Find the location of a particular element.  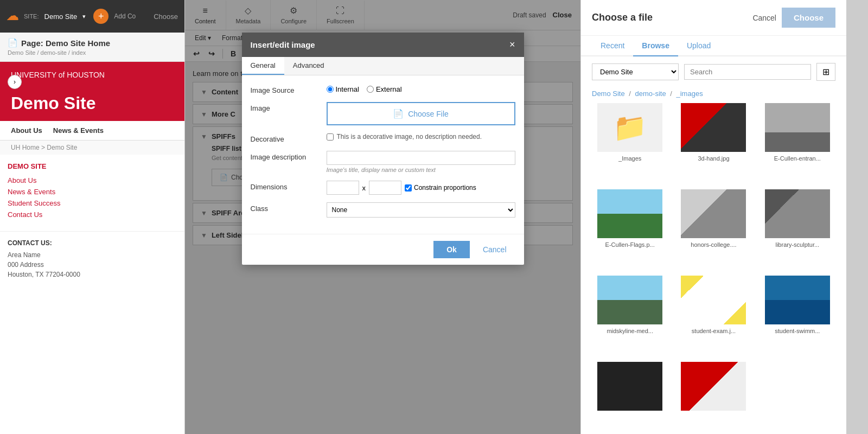

image-field-control: 📄 Choose File is located at coordinates (421, 114).